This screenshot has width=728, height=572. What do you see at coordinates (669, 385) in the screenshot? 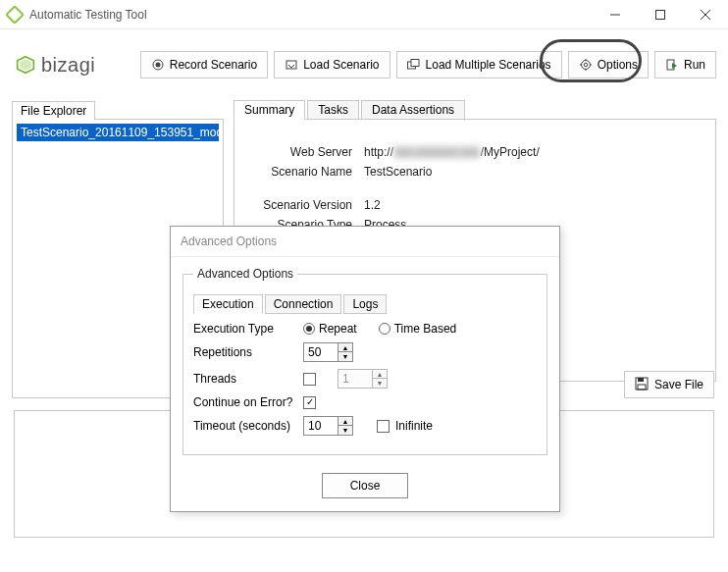
I see `save-file-button: Save File` at bounding box center [669, 385].